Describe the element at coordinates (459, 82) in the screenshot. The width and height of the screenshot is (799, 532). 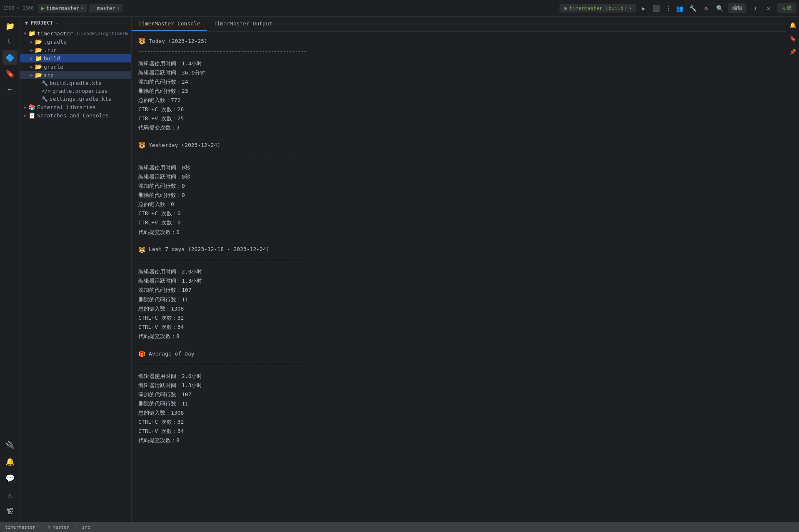
I see `console-line-today-2: 添加的代码行数：24` at that location.